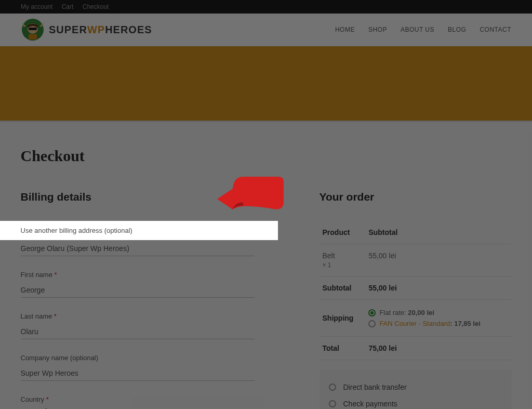  What do you see at coordinates (372, 313) in the screenshot?
I see `radio-selected-icon` at bounding box center [372, 313].